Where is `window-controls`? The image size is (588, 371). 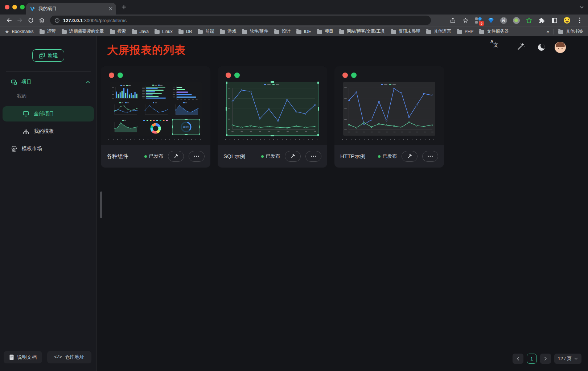
window-controls is located at coordinates (15, 7).